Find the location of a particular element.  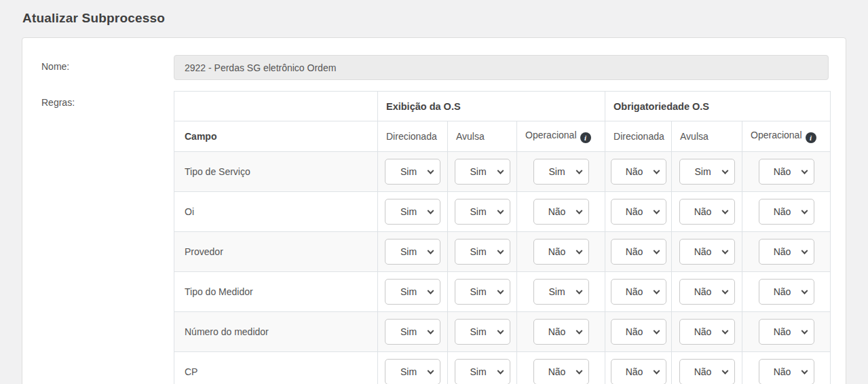

select-r0-exibicao-operacional: Sim is located at coordinates (561, 172).